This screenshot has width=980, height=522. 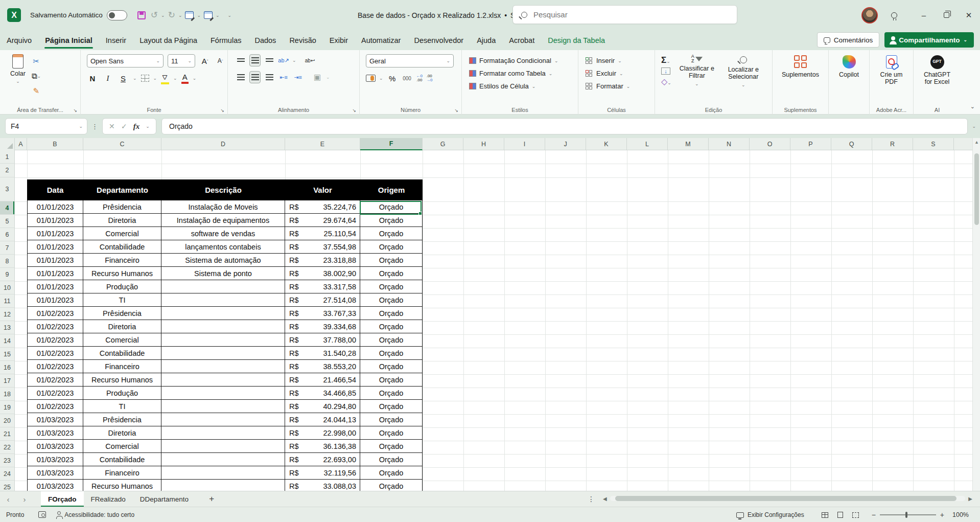 I want to click on fill-color-icon: 🜄, so click(x=165, y=79).